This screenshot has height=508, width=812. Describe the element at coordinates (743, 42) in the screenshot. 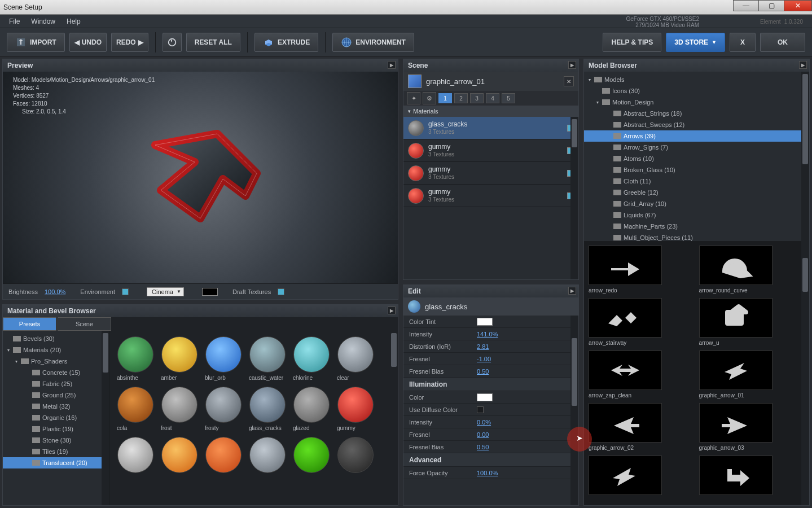

I see `x-button: X` at that location.